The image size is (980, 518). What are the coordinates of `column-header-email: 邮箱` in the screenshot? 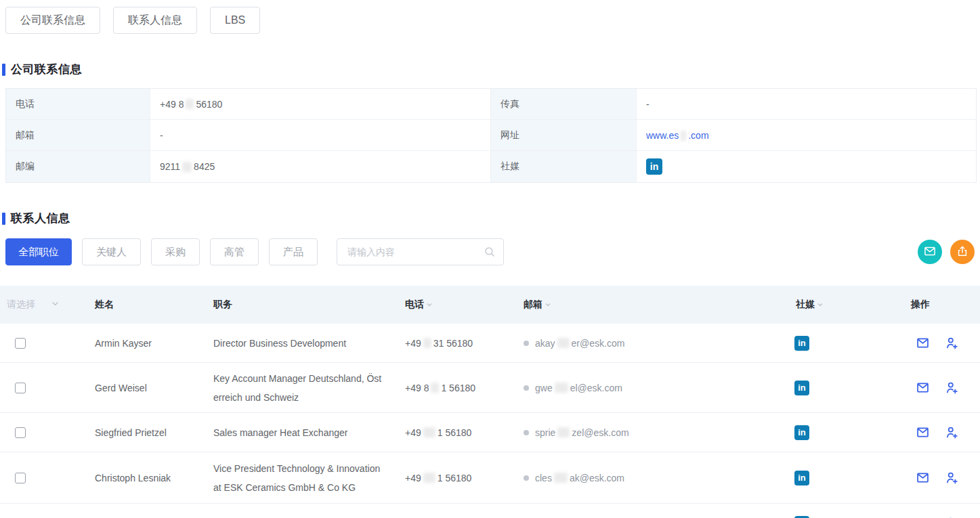 It's located at (656, 305).